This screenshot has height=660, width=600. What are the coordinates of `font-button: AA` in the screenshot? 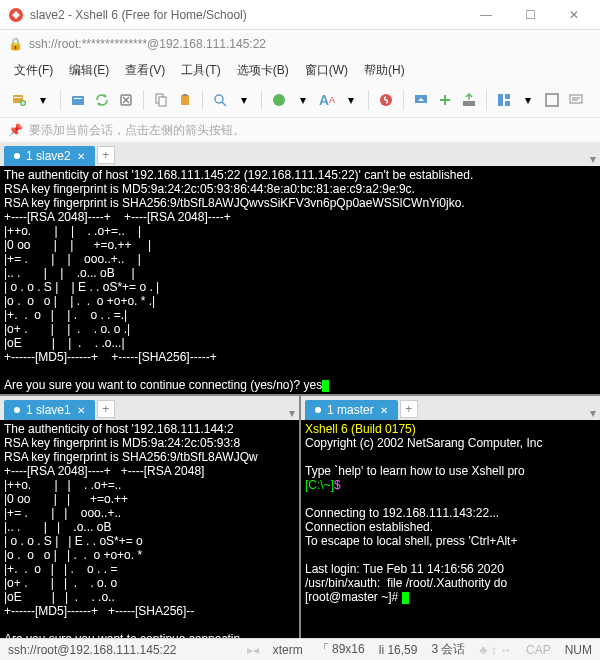 It's located at (327, 100).